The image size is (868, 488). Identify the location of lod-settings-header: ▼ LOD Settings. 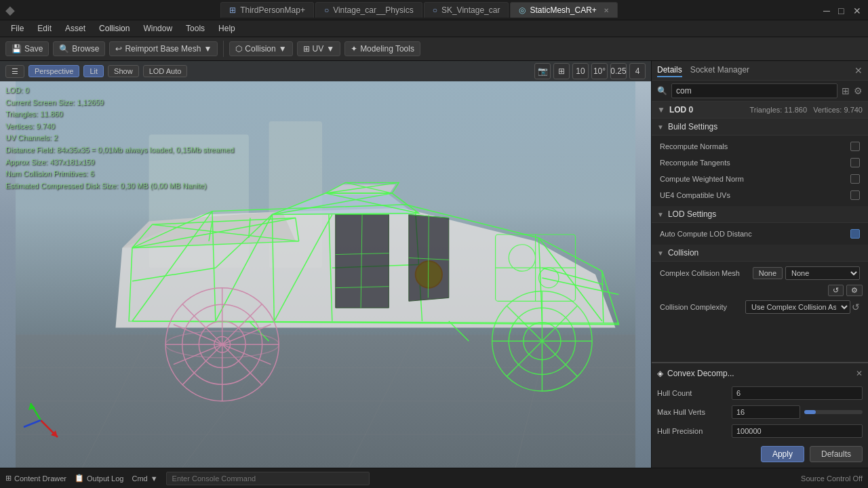
(760, 214).